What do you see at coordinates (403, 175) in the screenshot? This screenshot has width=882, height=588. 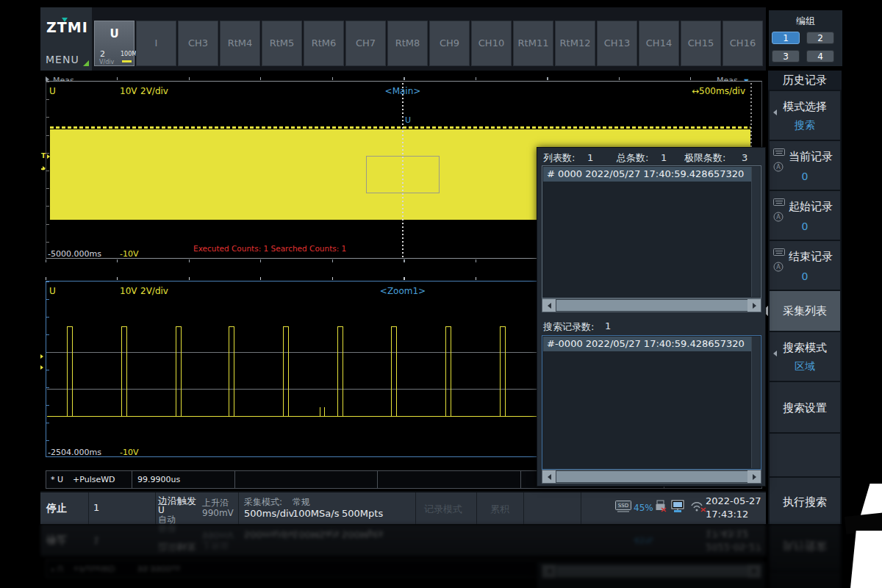 I see `search-zone-box` at bounding box center [403, 175].